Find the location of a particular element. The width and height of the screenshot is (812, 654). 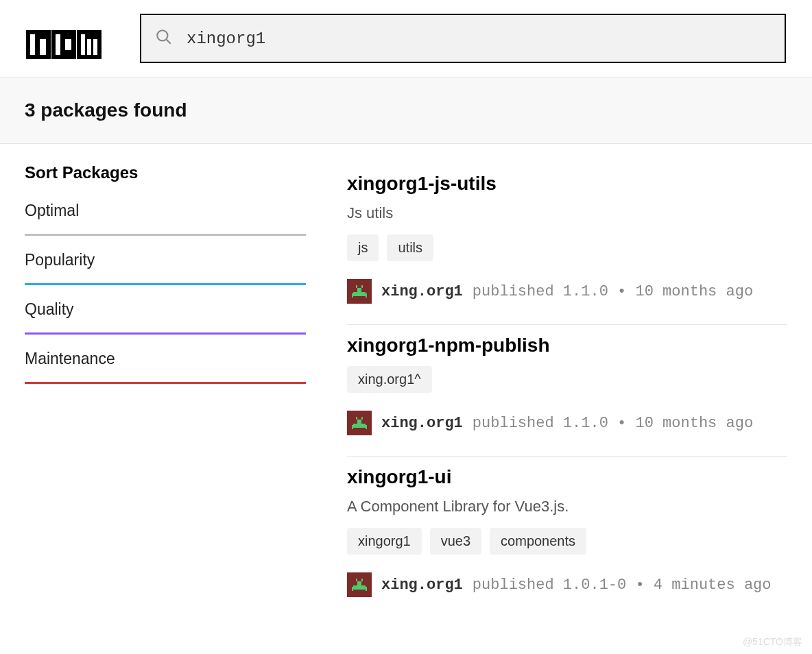

package-item: xingorg1-ui A Component Library for Vue3… is located at coordinates (567, 537).